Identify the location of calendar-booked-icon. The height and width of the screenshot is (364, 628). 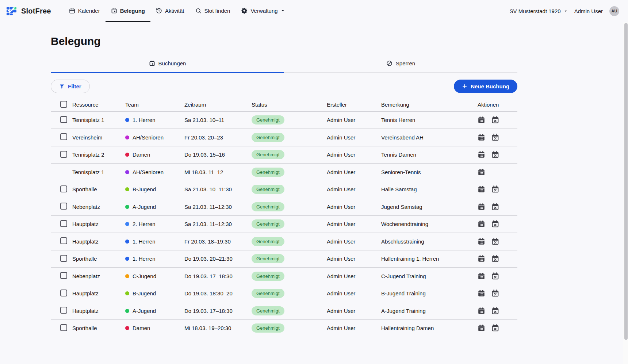
(114, 11).